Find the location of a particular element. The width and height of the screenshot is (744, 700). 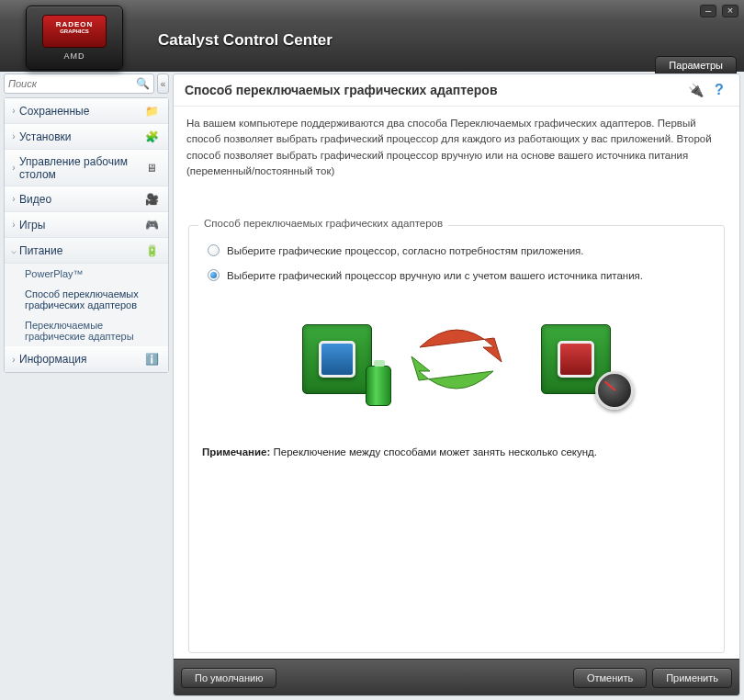

sidebar-item-label: Информация is located at coordinates (80, 359).